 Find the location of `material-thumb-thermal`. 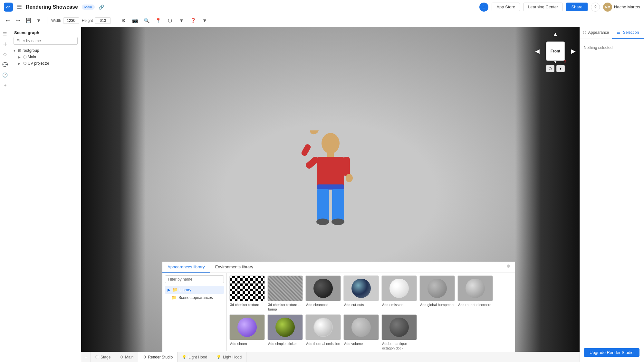

material-thumb-thermal is located at coordinates (323, 327).